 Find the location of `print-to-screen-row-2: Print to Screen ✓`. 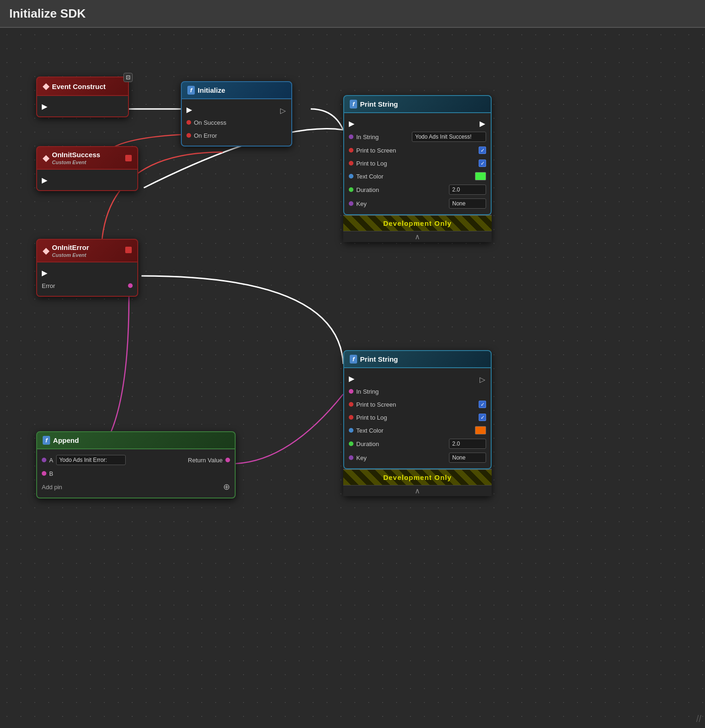

print-to-screen-row-2: Print to Screen ✓ is located at coordinates (417, 404).